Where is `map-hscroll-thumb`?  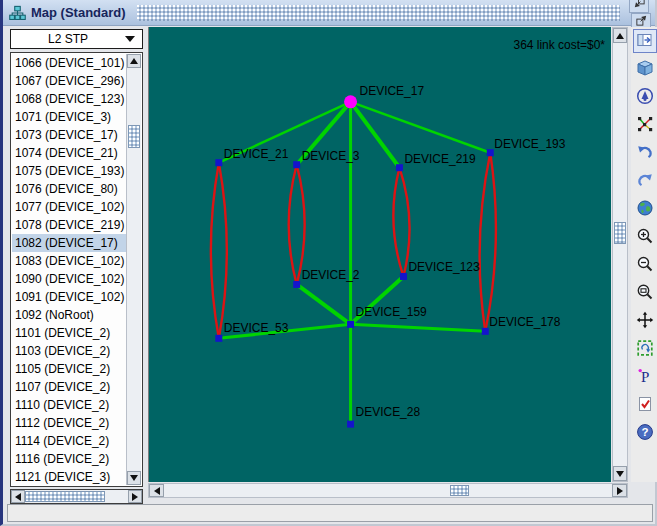
map-hscroll-thumb is located at coordinates (460, 490).